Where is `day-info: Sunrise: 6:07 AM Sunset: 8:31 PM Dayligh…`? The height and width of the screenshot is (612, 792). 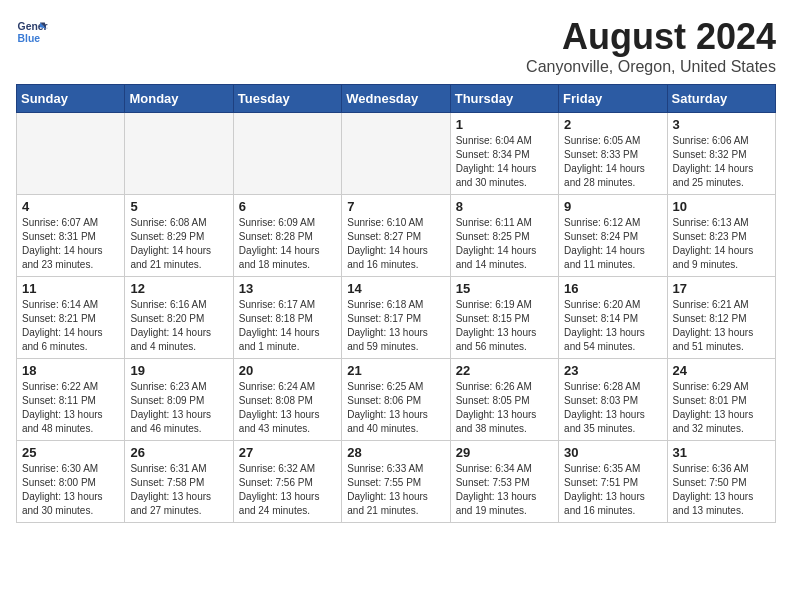 day-info: Sunrise: 6:07 AM Sunset: 8:31 PM Dayligh… is located at coordinates (70, 244).